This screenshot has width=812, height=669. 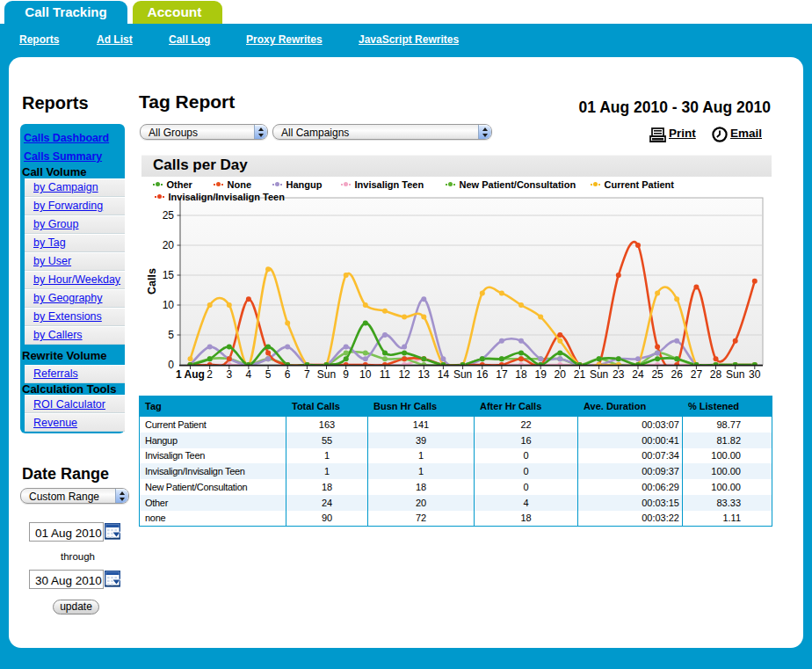 I want to click on svg-text: 27, so click(x=697, y=374).